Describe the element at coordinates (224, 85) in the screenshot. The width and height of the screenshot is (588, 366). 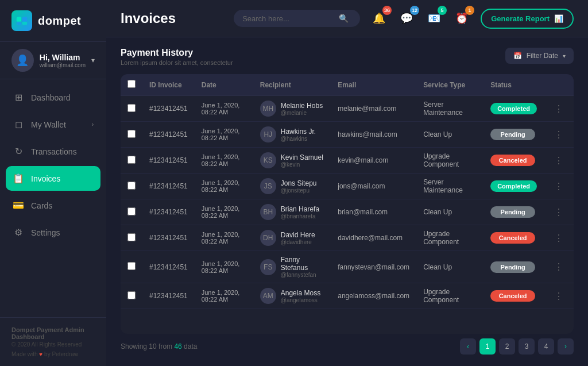
I see `col-date: Date` at that location.